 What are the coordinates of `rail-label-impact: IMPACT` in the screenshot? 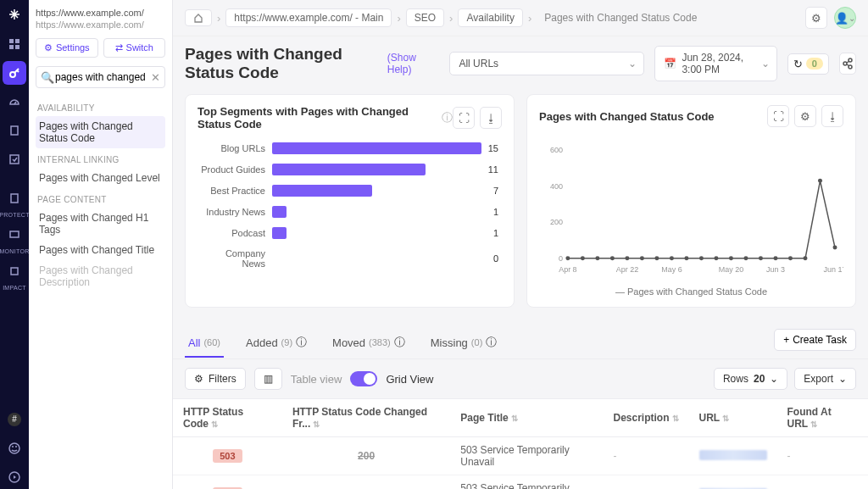 It's located at (14, 288).